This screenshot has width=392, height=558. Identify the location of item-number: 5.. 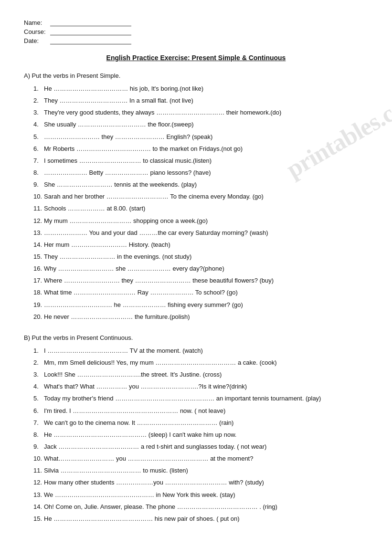
(39, 137).